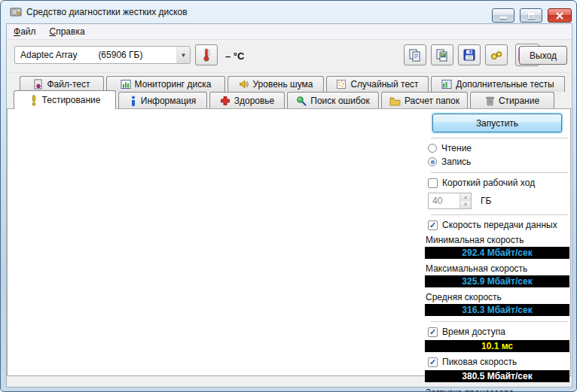 The image size is (577, 392). What do you see at coordinates (34, 101) in the screenshot?
I see `testing-icon` at bounding box center [34, 101].